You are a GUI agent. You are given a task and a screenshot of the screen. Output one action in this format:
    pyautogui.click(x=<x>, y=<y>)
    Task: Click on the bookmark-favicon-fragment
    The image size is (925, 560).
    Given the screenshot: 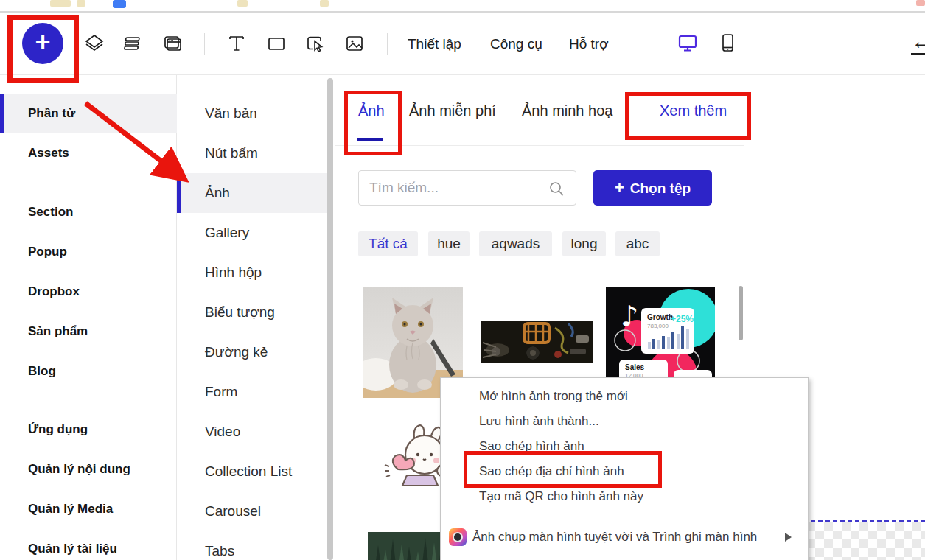 What is the action you would take?
    pyautogui.click(x=119, y=4)
    